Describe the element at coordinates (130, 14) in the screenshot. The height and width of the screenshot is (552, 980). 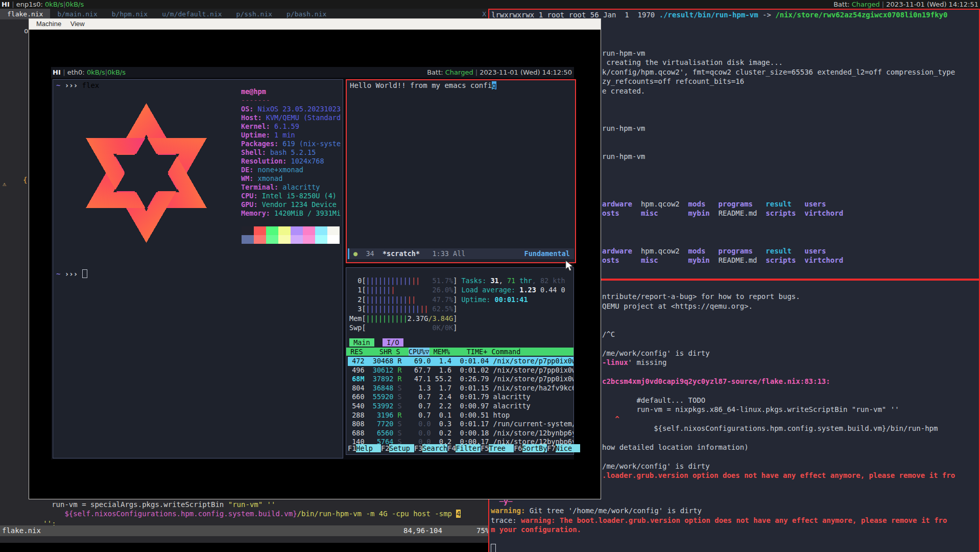
I see `tab-b-hpm-nix: b/hpm.nix` at that location.